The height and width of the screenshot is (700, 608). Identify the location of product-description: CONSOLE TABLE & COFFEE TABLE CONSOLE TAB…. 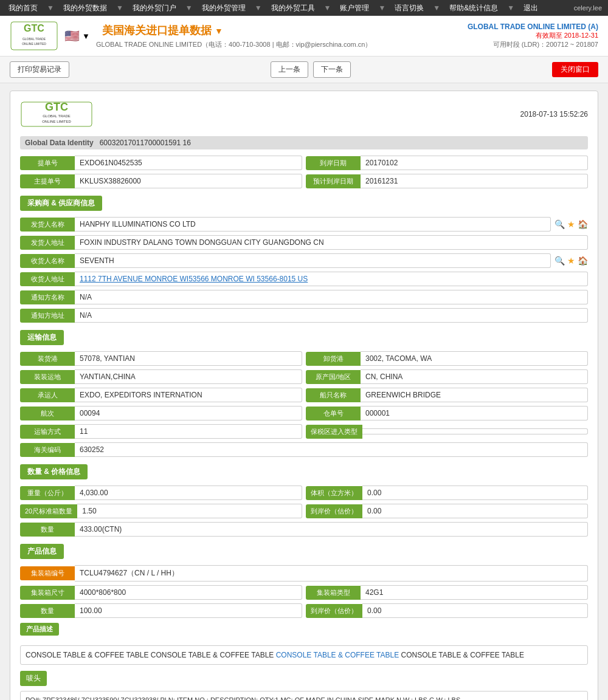
(304, 655).